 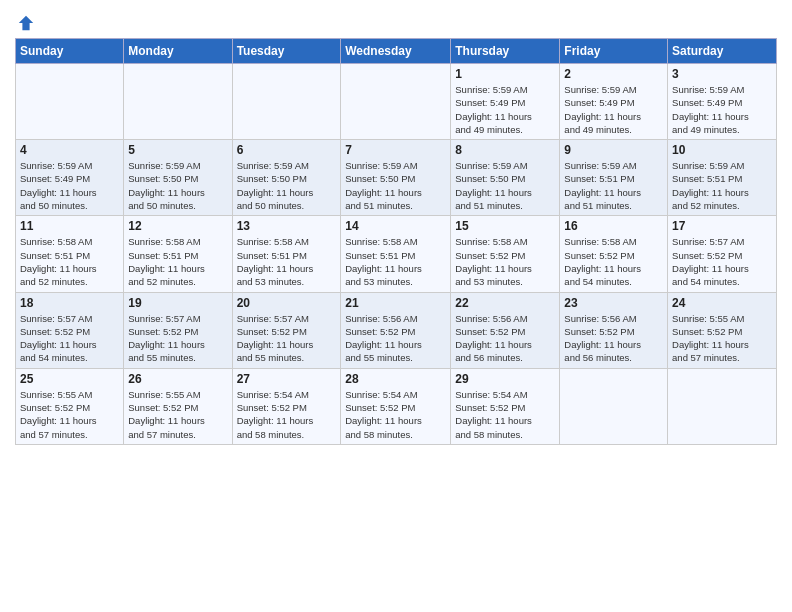 What do you see at coordinates (396, 254) in the screenshot?
I see `calendar-week-3: 11Sunrise: 5:58 AM Sunset: 5:51 PM Dayli…` at bounding box center [396, 254].